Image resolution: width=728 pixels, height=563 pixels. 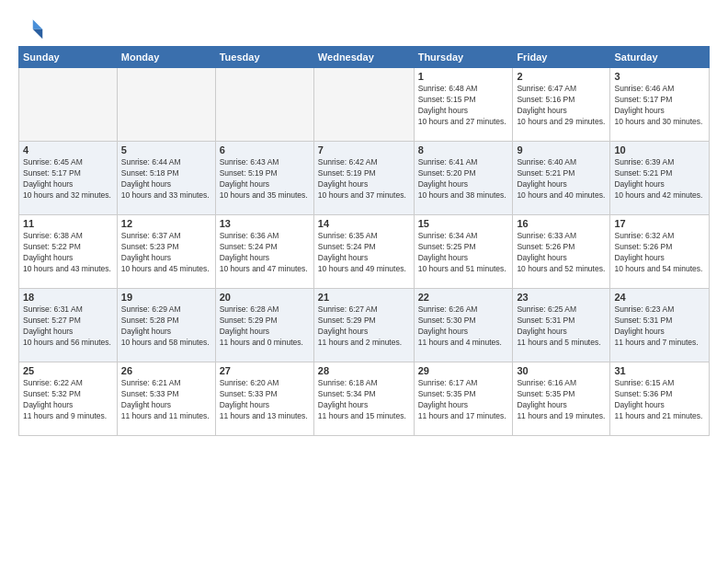 What do you see at coordinates (562, 178) in the screenshot?
I see `calendar-cell-9: 9Sunrise: 6:40 AMSunset: 5:21 PMDaylight…` at bounding box center [562, 178].